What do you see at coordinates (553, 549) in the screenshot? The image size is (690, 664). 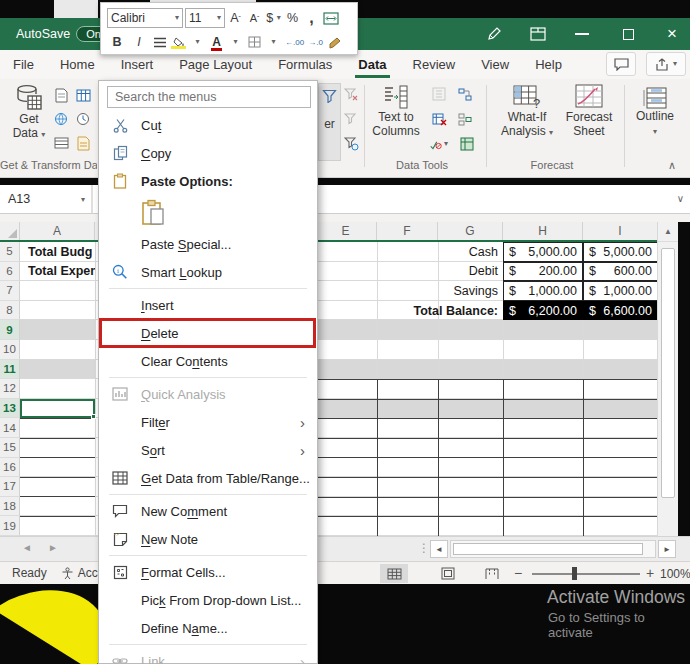 I see `horizontal-scrollbar` at bounding box center [553, 549].